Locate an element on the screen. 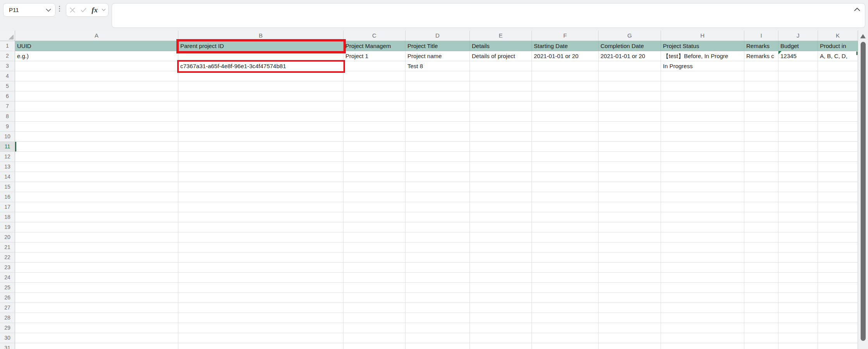 The width and height of the screenshot is (868, 349). cell-J18 is located at coordinates (798, 217).